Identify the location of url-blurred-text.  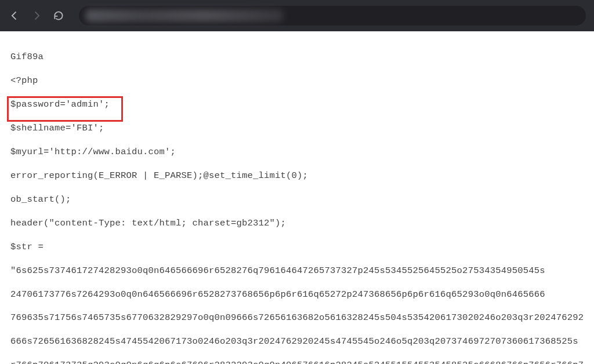
(184, 16).